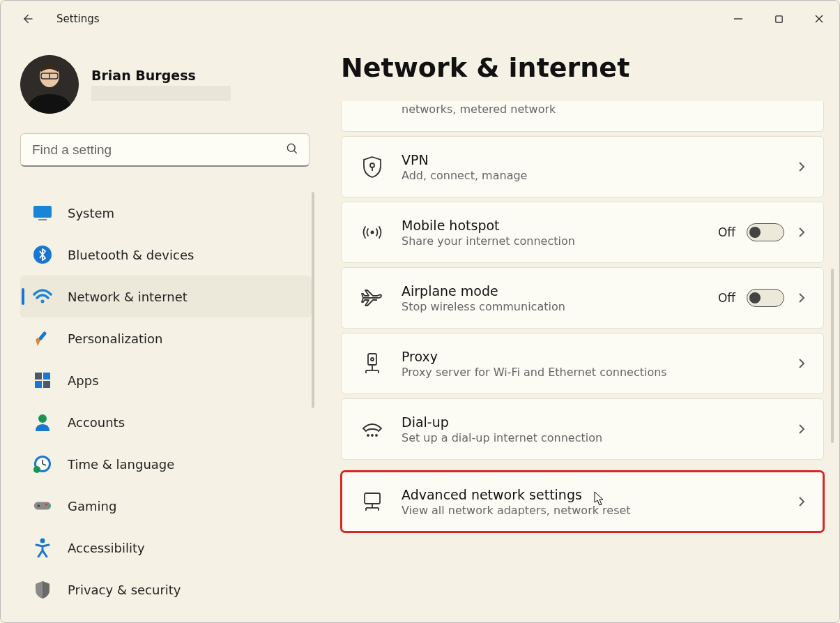  What do you see at coordinates (106, 548) in the screenshot?
I see `sidebar-item-label: Accessibility` at bounding box center [106, 548].